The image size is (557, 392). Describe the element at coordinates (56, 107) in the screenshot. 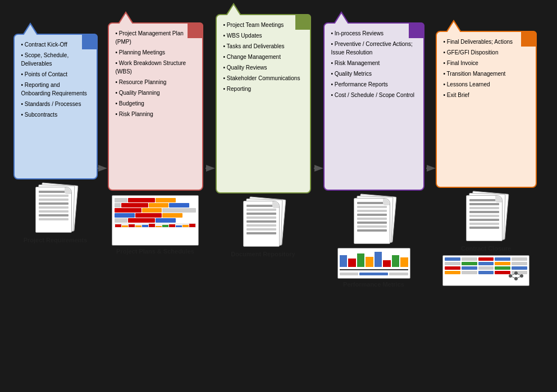

I see `phase1-box: Contract Kick-Off Scope, Schedule, Deliv…` at that location.